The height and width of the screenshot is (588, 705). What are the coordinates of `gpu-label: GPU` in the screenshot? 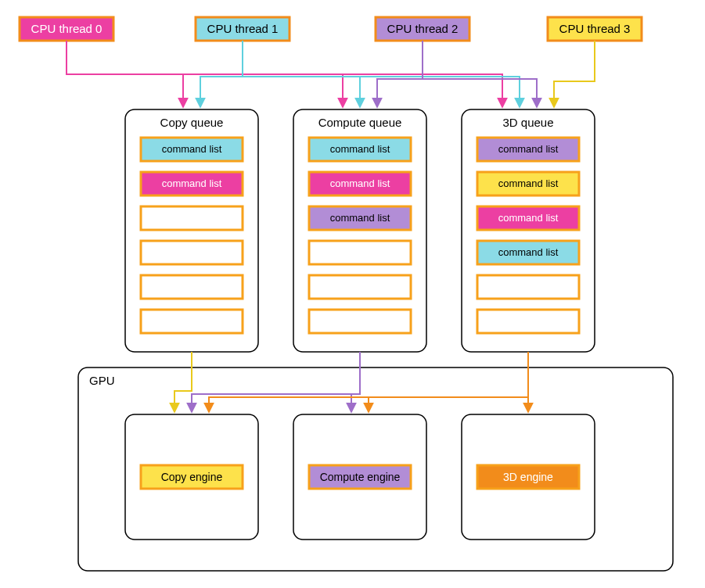 It's located at (102, 380).